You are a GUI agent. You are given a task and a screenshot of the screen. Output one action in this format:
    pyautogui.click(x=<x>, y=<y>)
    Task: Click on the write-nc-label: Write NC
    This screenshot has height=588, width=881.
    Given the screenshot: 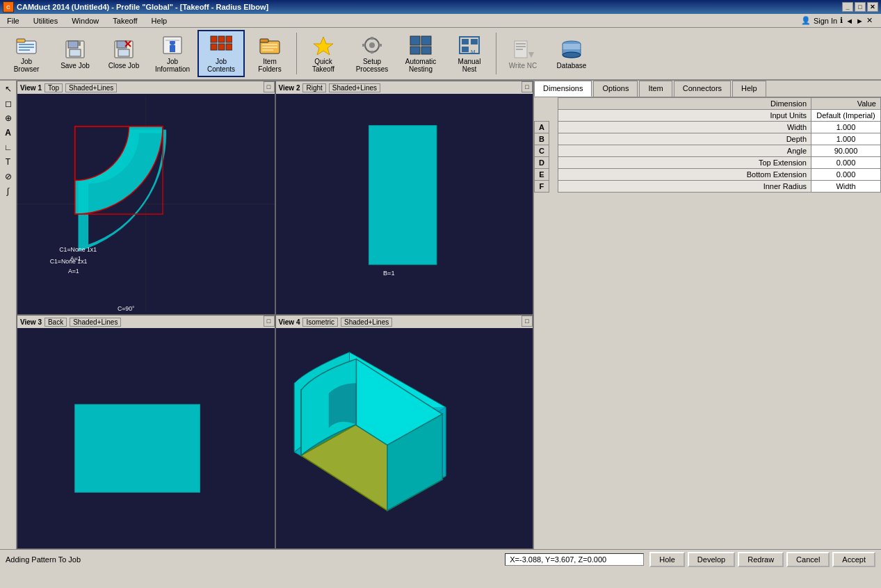 What is the action you would take?
    pyautogui.click(x=523, y=65)
    